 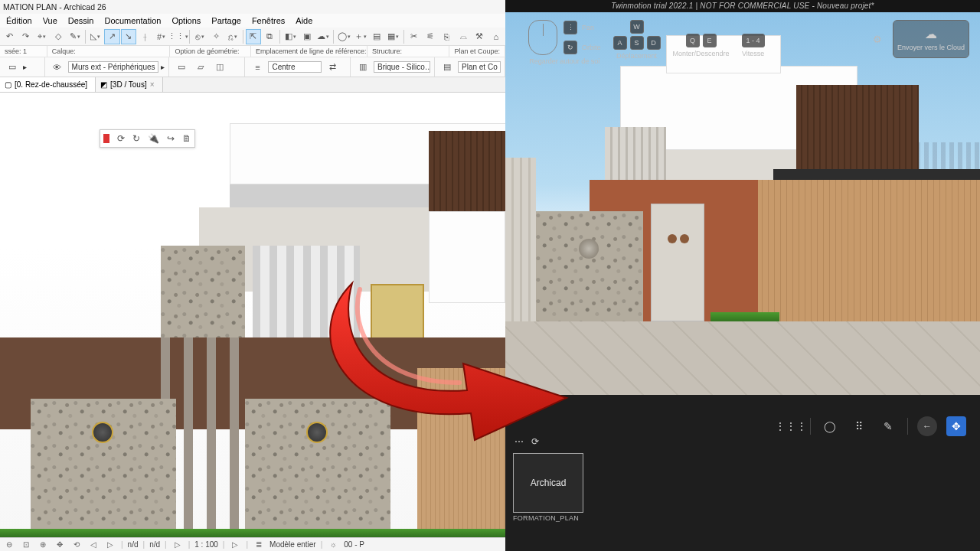 What do you see at coordinates (304, 21) in the screenshot?
I see `menu-aide: Aide` at bounding box center [304, 21].